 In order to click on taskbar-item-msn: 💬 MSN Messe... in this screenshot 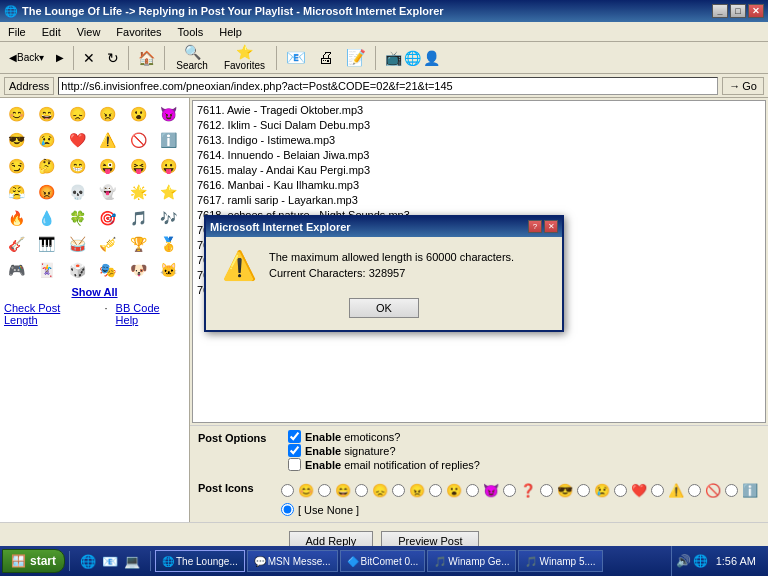, I will do `click(292, 561)`.